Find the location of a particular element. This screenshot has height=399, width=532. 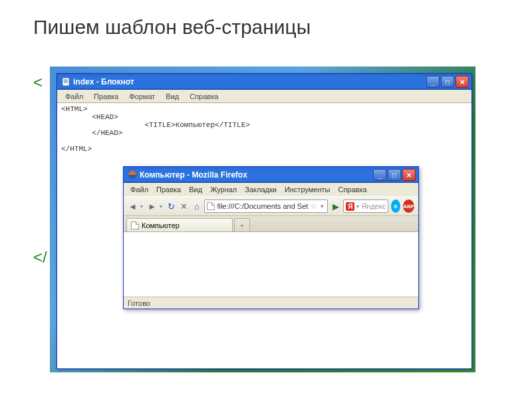

notepad-titlebar: index - Блокнот _ □ ✕ is located at coordinates (265, 82).